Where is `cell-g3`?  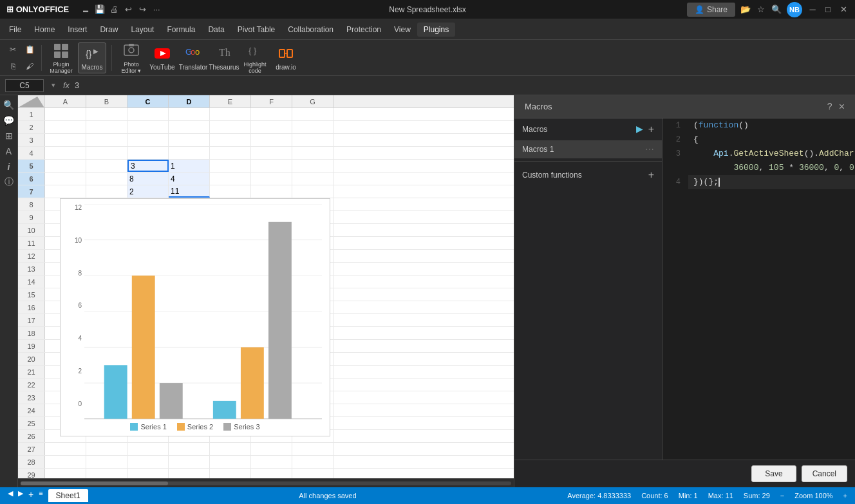 cell-g3 is located at coordinates (313, 140).